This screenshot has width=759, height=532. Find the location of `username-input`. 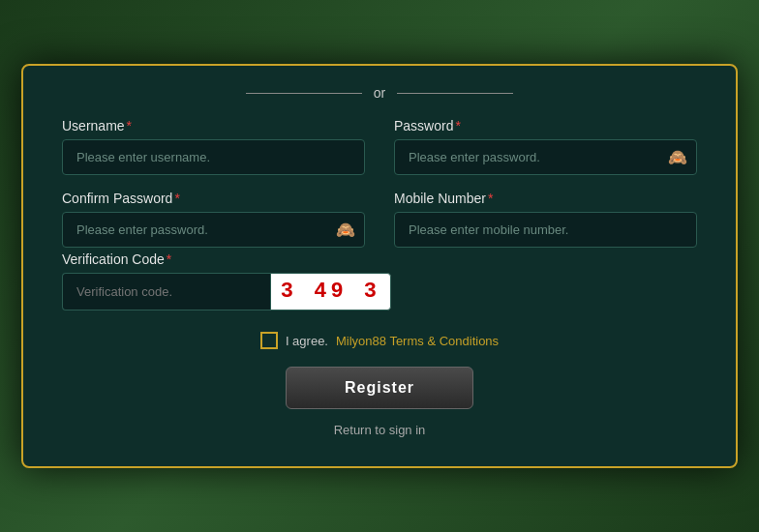

username-input is located at coordinates (213, 157).